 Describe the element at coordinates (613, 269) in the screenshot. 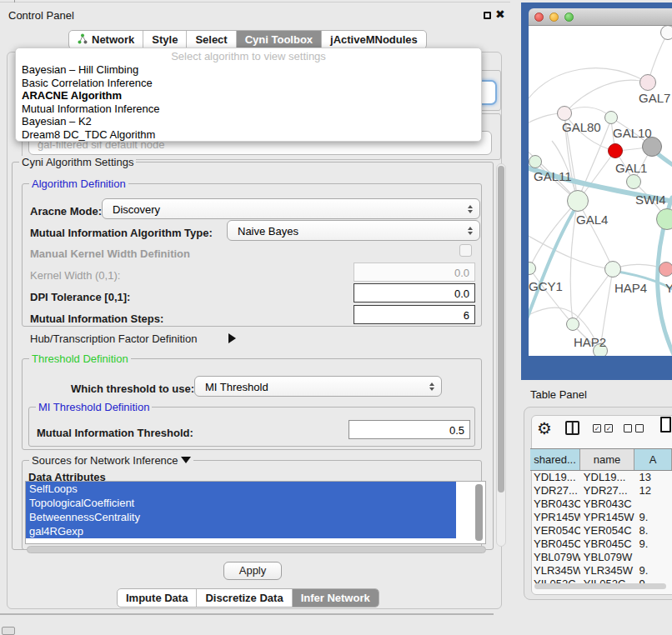

I see `network-node-hap4` at that location.